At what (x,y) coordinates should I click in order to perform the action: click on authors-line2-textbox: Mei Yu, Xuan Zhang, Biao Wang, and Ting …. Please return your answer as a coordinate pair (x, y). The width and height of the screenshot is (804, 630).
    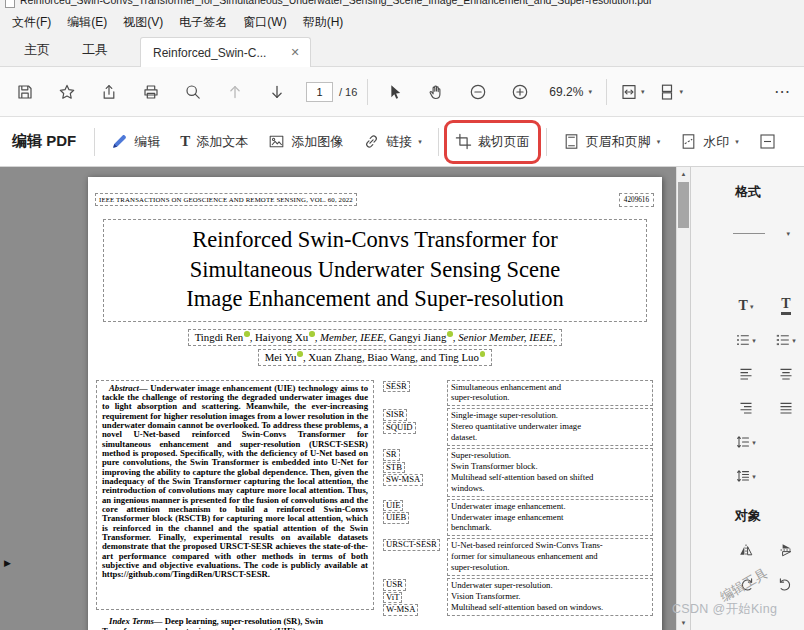
    Looking at the image, I should click on (376, 358).